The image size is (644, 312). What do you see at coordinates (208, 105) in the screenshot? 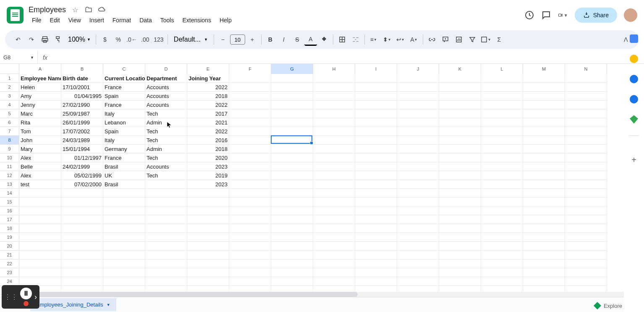
I see `cell-E4: 2022` at bounding box center [208, 105].